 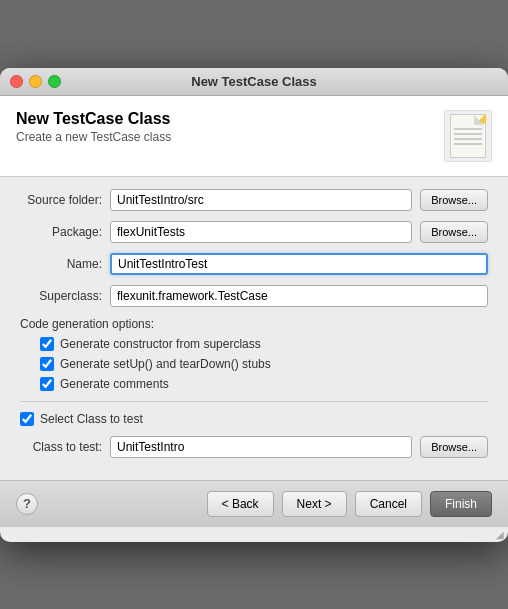 I want to click on select-class-row: Select Class to test, so click(x=254, y=419).